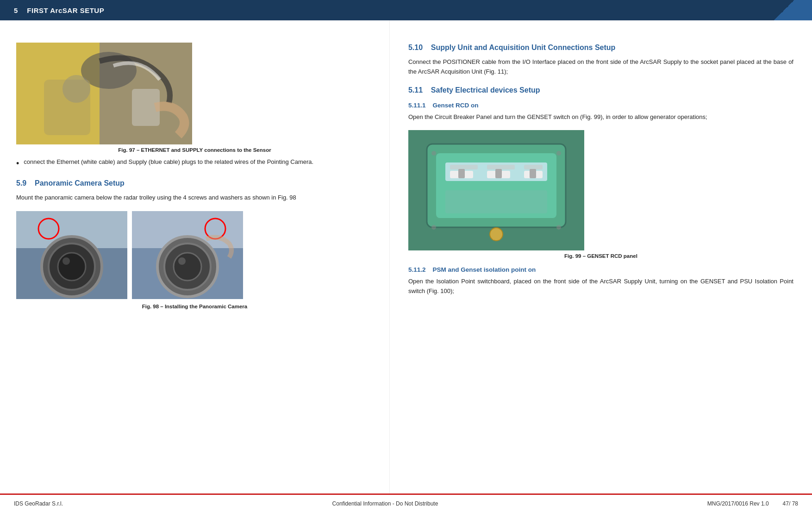  Describe the element at coordinates (601, 106) in the screenshot. I see `section-5111-heading: 5.11.1 Genset RCD on` at that location.